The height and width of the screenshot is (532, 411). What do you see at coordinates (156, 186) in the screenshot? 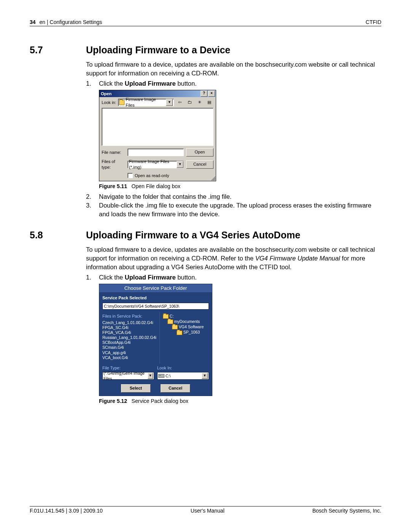
I see `figure-caption-text: Open File dialog box` at bounding box center [156, 186].